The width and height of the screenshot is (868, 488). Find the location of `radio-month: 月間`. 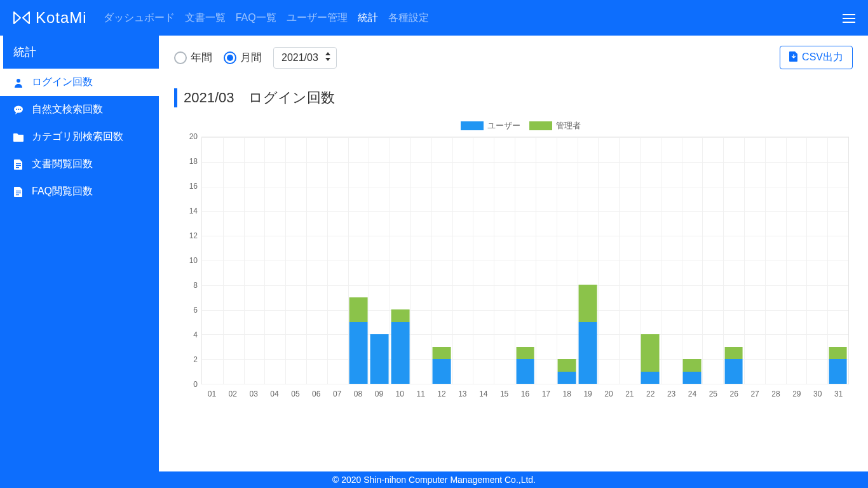

radio-month: 月間 is located at coordinates (243, 57).